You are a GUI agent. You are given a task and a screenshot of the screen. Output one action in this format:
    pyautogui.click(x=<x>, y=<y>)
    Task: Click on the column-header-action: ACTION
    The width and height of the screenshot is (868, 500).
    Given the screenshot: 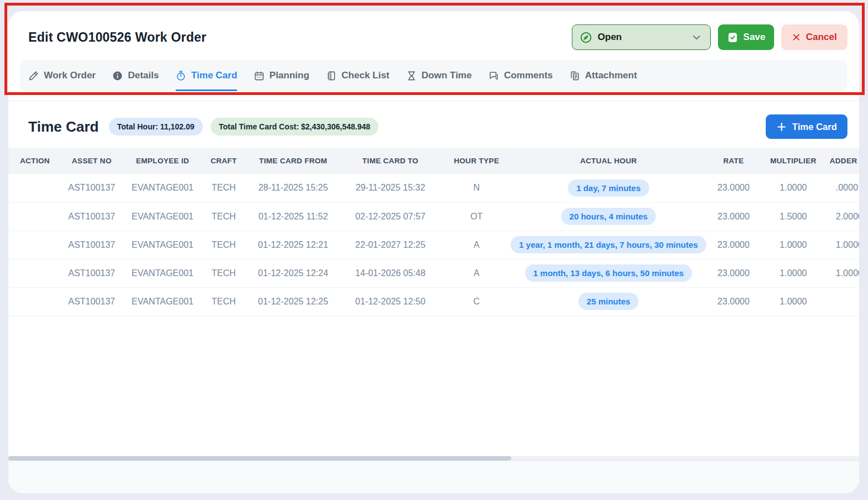 What is the action you would take?
    pyautogui.click(x=32, y=161)
    